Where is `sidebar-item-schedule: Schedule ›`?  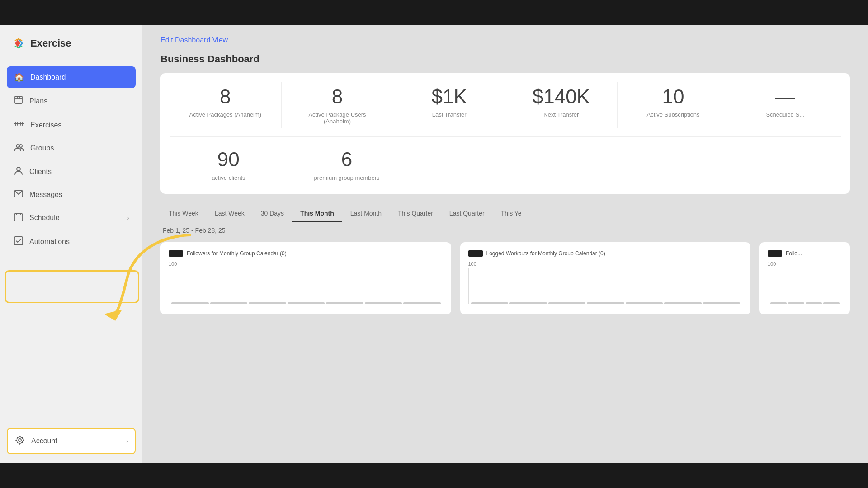 sidebar-item-schedule: Schedule › is located at coordinates (71, 218).